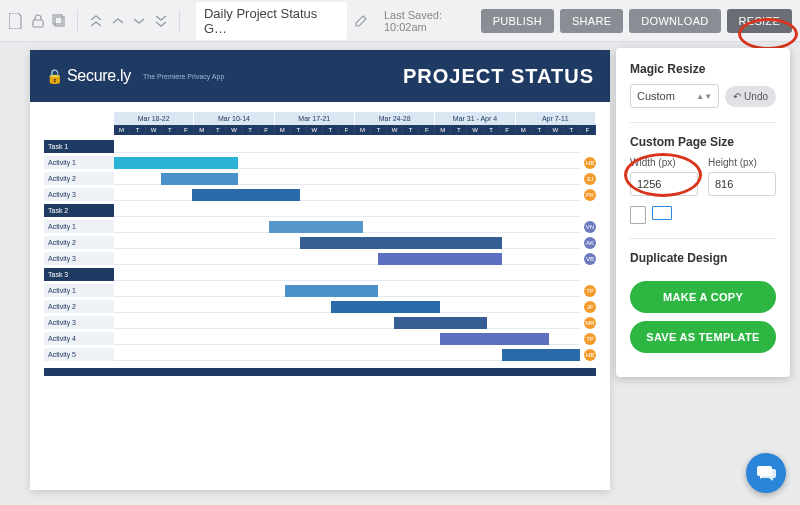 The width and height of the screenshot is (800, 505). I want to click on row-label: Task 1, so click(79, 146).